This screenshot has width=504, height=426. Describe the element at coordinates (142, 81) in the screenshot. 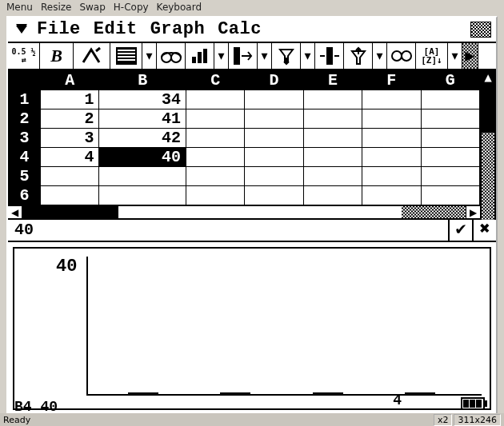

I see `column-header: B` at that location.